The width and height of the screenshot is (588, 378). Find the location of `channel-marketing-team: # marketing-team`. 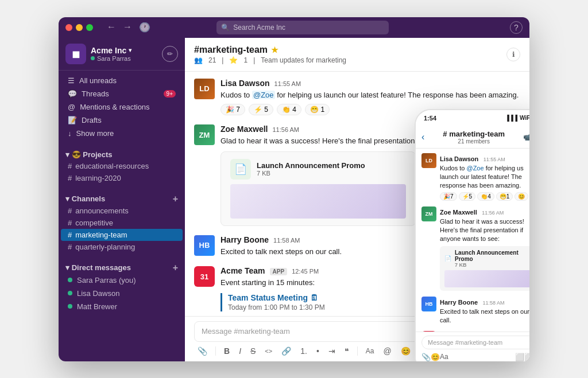

channel-marketing-team: # marketing-team is located at coordinates (122, 235).